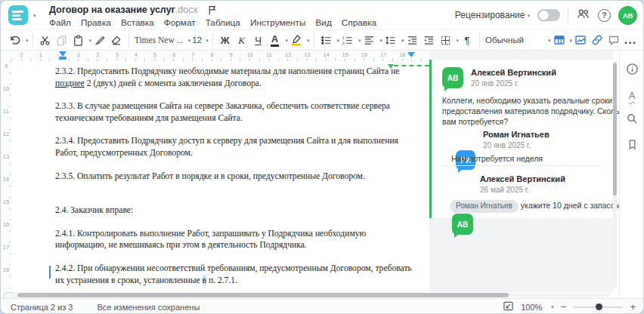 This screenshot has width=644, height=314. Describe the element at coordinates (522, 139) in the screenshot. I see `comment-thread: АВ Алексей Вертинский 20 янв 2025 г. Кол…` at that location.